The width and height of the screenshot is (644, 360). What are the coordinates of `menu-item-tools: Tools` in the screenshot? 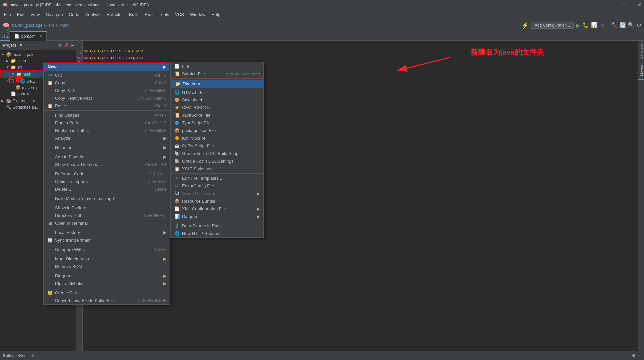 It's located at (164, 15).